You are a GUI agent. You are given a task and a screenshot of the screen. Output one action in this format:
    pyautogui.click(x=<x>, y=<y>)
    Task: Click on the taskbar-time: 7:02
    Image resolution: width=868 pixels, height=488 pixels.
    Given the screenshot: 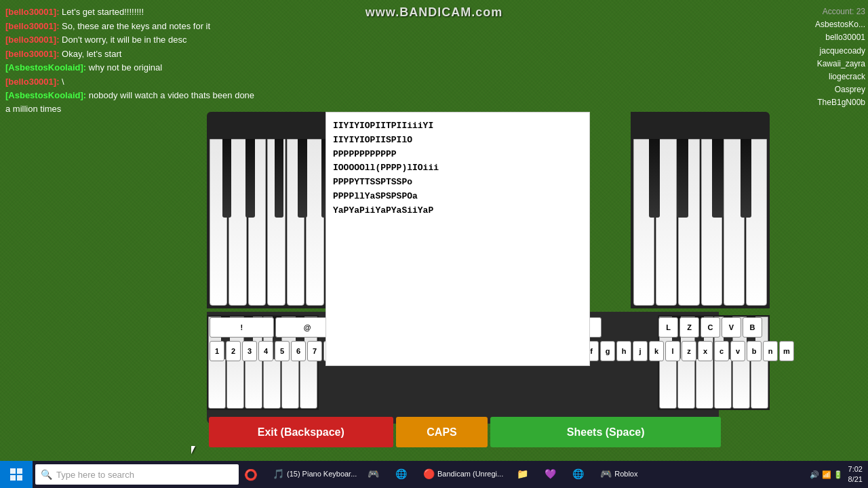 What is the action you would take?
    pyautogui.click(x=856, y=469)
    